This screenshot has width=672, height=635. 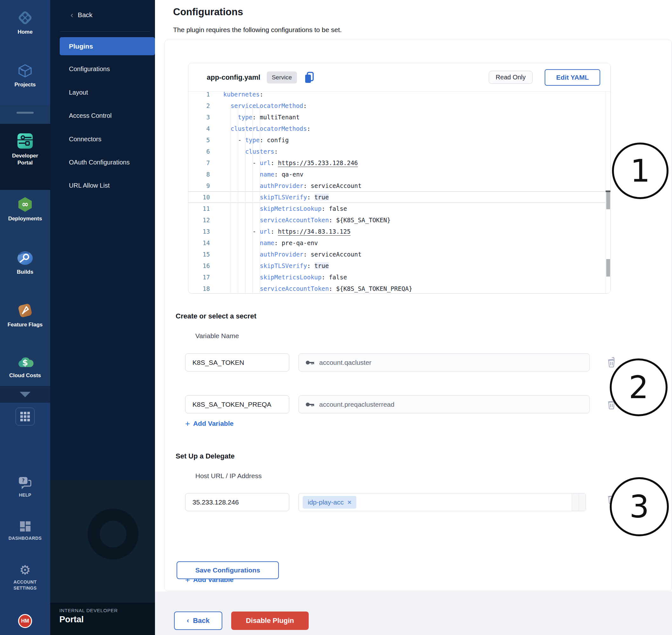 I want to click on sidebar-item-label: ACCOUNT SETTINGS, so click(x=25, y=585).